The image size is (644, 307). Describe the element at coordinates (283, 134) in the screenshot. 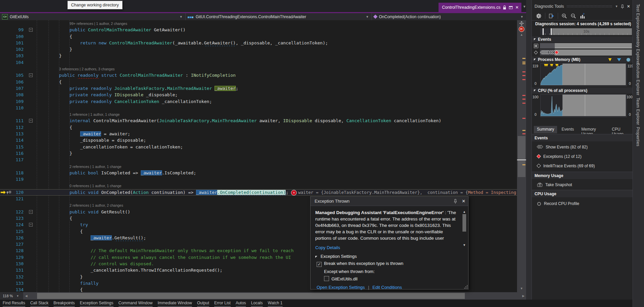

I see `code-text: _awaiter = awaiter;` at that location.